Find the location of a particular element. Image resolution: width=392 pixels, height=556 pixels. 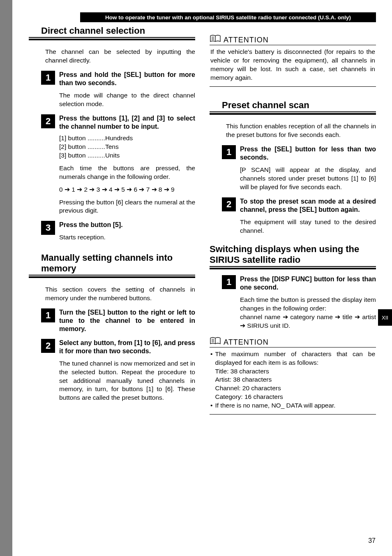

bullet-text: The maximum number of characters that ca… is located at coordinates (295, 376).